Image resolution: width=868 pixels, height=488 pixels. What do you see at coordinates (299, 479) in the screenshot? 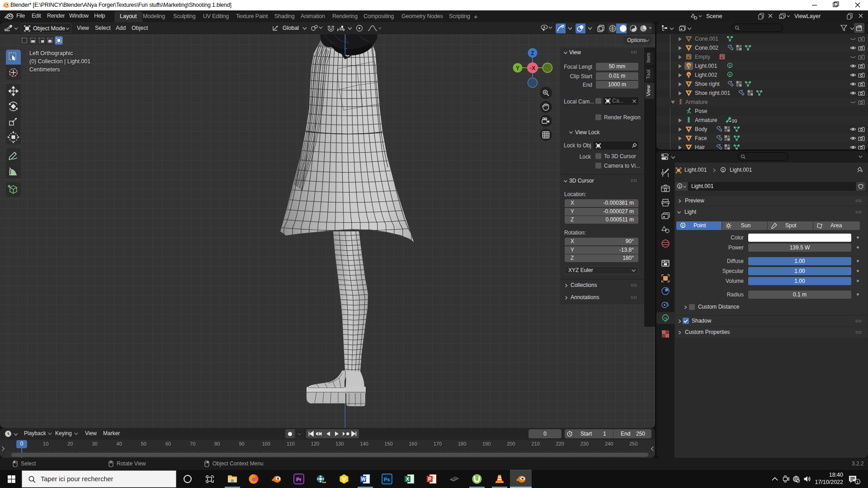
I see `svg-text: Pr` at bounding box center [299, 479].